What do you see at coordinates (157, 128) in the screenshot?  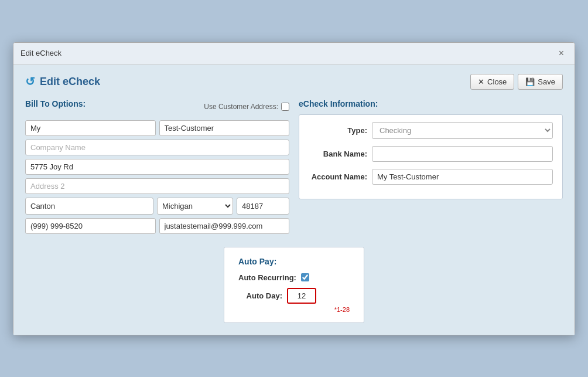 I see `name-row` at bounding box center [157, 128].